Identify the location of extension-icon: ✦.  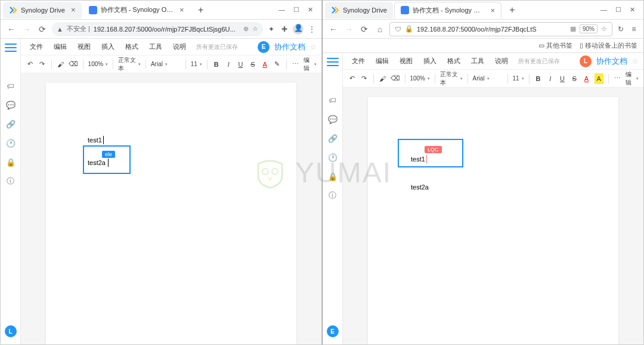
(271, 29).